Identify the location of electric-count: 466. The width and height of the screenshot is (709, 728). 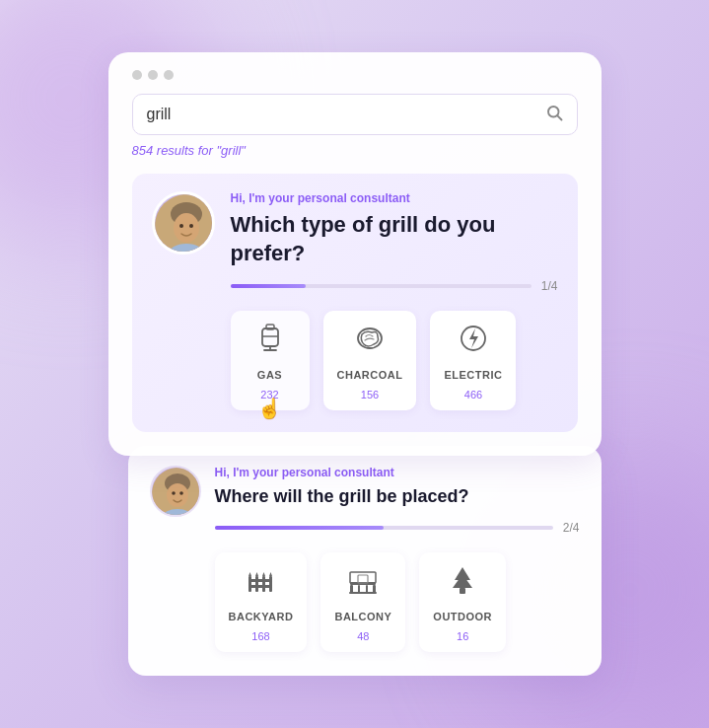
(473, 395).